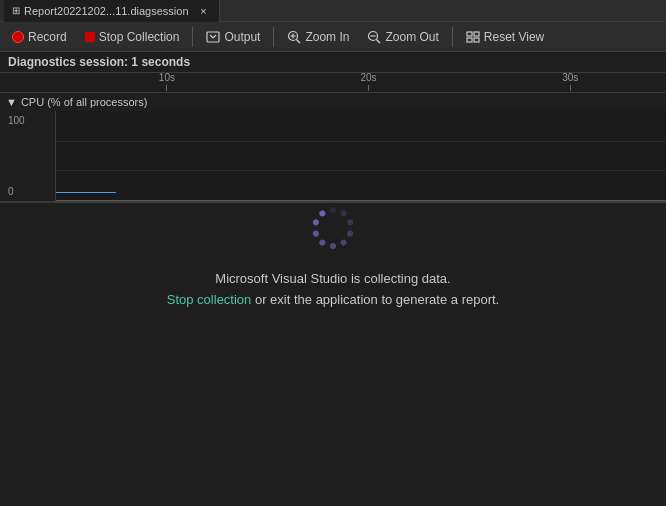 This screenshot has width=666, height=506. Describe the element at coordinates (30, 192) in the screenshot. I see `y-axis-min: 0` at that location.